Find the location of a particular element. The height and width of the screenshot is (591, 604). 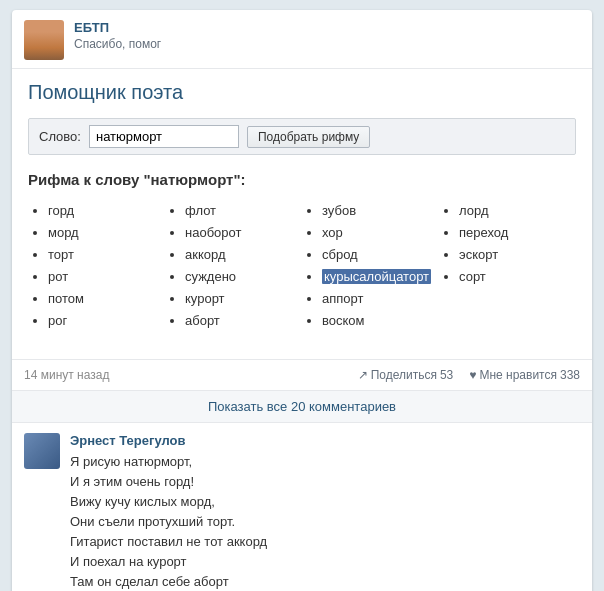

list-item: рог is located at coordinates (104, 321).